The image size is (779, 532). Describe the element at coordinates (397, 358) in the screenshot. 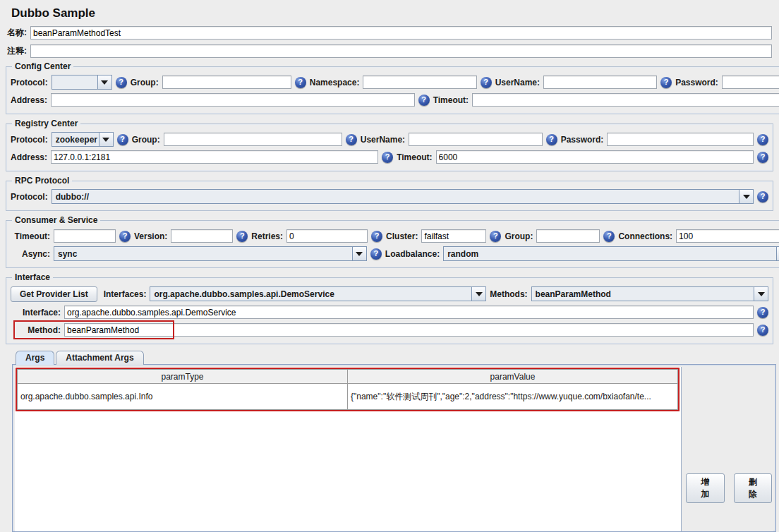

I see `args-tabs: Args Attachment Args` at that location.